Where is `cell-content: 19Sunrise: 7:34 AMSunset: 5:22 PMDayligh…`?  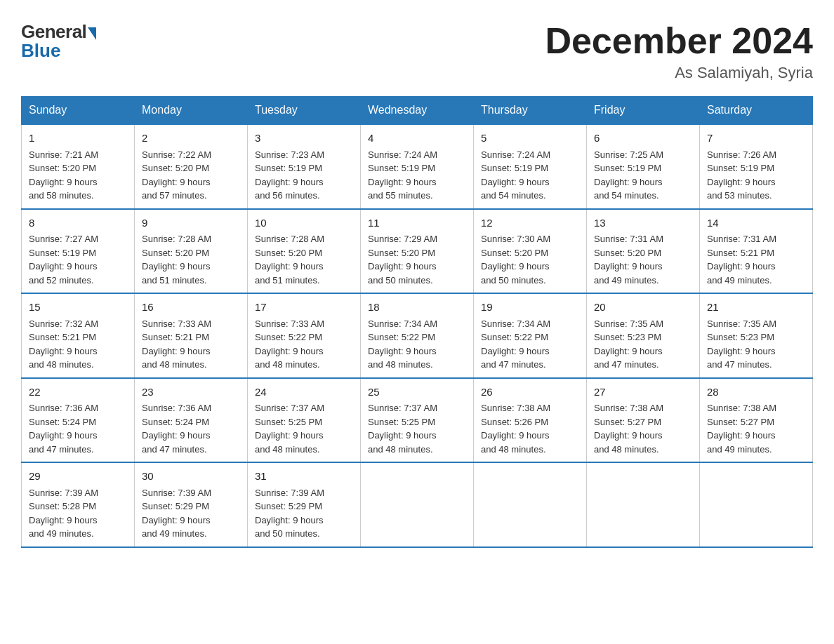 cell-content: 19Sunrise: 7:34 AMSunset: 5:22 PMDayligh… is located at coordinates (530, 335).